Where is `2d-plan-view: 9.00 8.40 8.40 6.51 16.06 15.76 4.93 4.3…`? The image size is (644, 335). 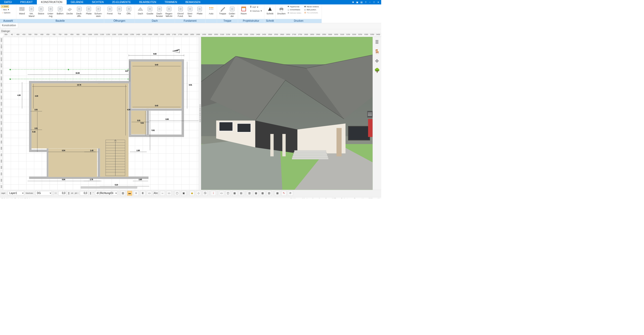
2d-plan-view: 9.00 8.40 8.40 6.51 16.06 15.76 4.93 4.3… is located at coordinates (101, 113).